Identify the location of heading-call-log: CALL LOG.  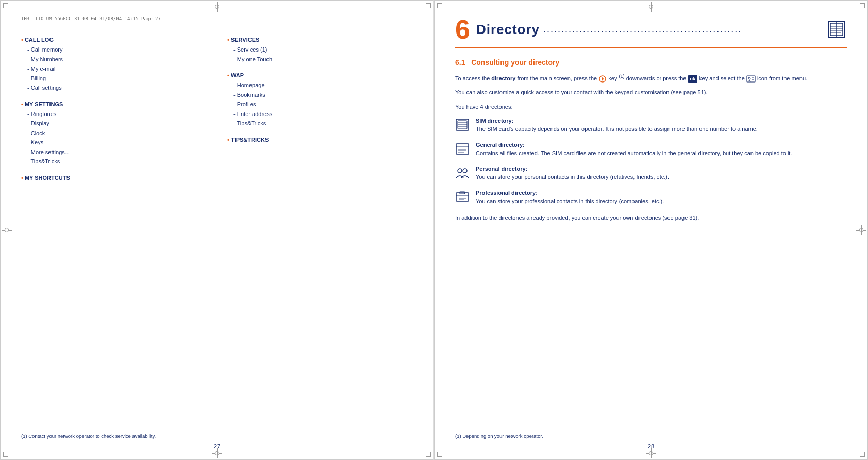
(114, 40).